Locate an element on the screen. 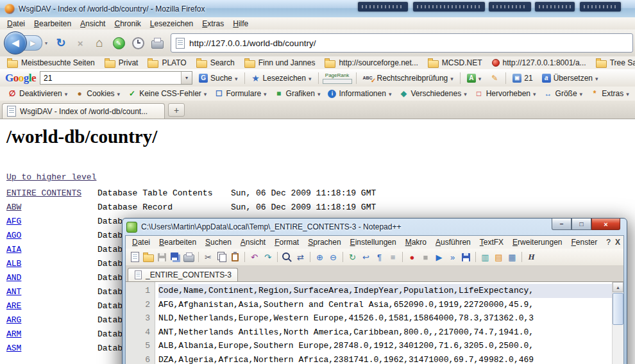 This screenshot has width=635, height=364. webdev-item-extras: *Extras is located at coordinates (609, 94).